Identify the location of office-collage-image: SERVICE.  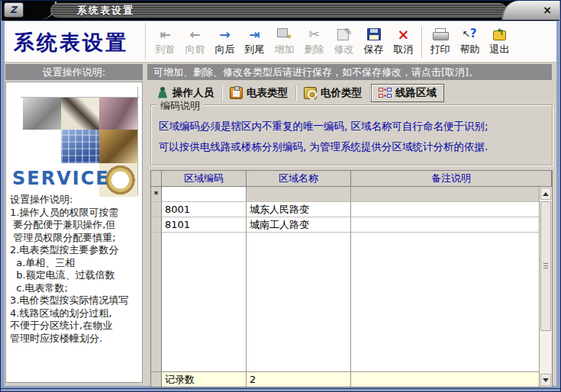
(74, 138).